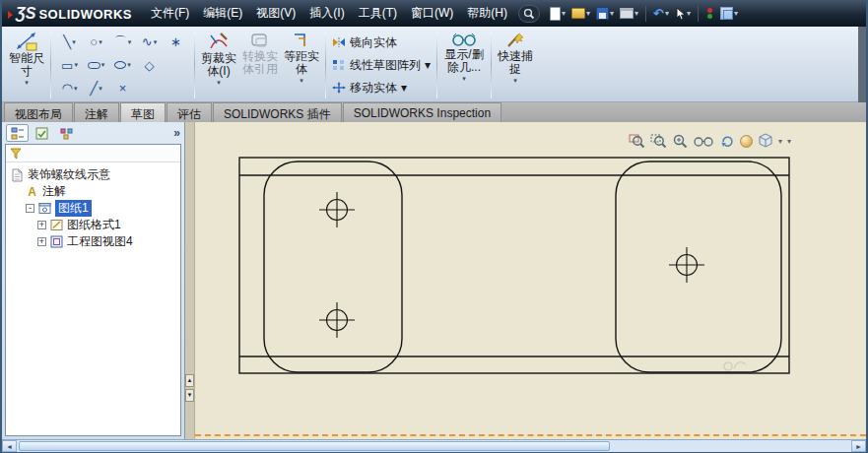 This screenshot has width=868, height=453. What do you see at coordinates (381, 89) in the screenshot?
I see `move-entities-button: 移动实体 ▾` at bounding box center [381, 89].